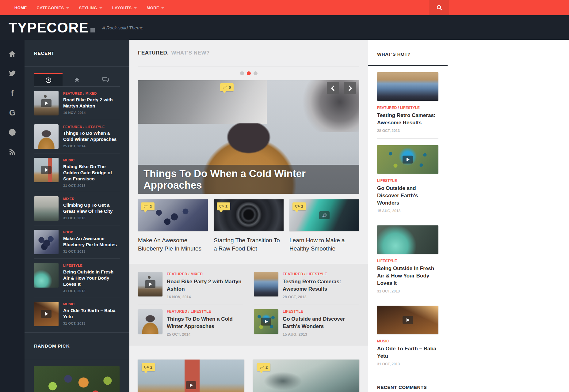 This screenshot has height=392, width=569. What do you see at coordinates (249, 53) in the screenshot?
I see `featured-section-header: FEATURED. WHAT'S NEW?` at bounding box center [249, 53].